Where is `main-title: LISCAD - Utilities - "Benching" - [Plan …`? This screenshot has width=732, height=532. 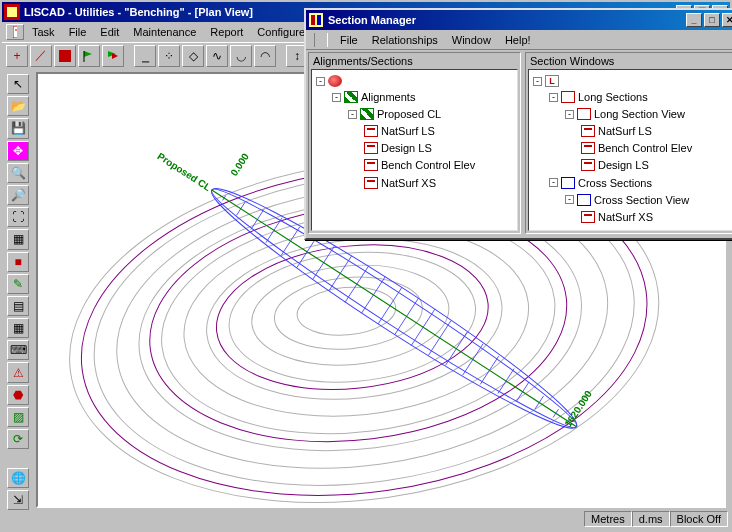 main-title: LISCAD - Utilities - "Benching" - [Plan … is located at coordinates (138, 12).